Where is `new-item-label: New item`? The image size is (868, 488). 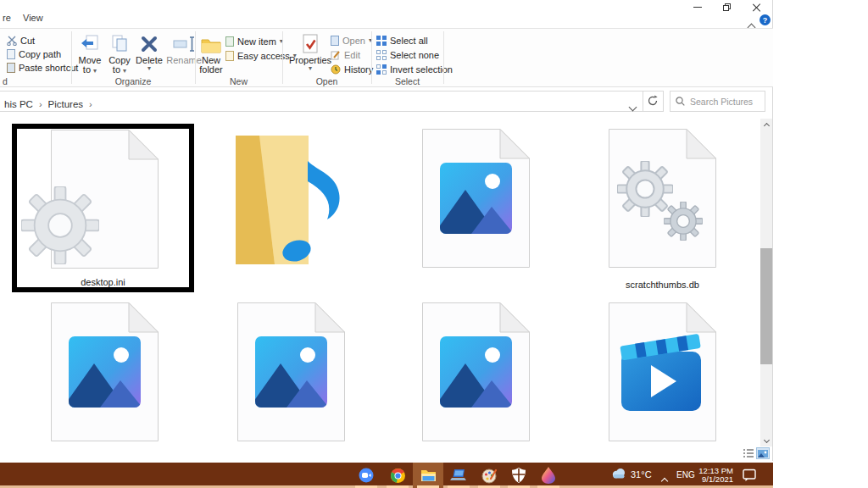 new-item-label: New item is located at coordinates (257, 42).